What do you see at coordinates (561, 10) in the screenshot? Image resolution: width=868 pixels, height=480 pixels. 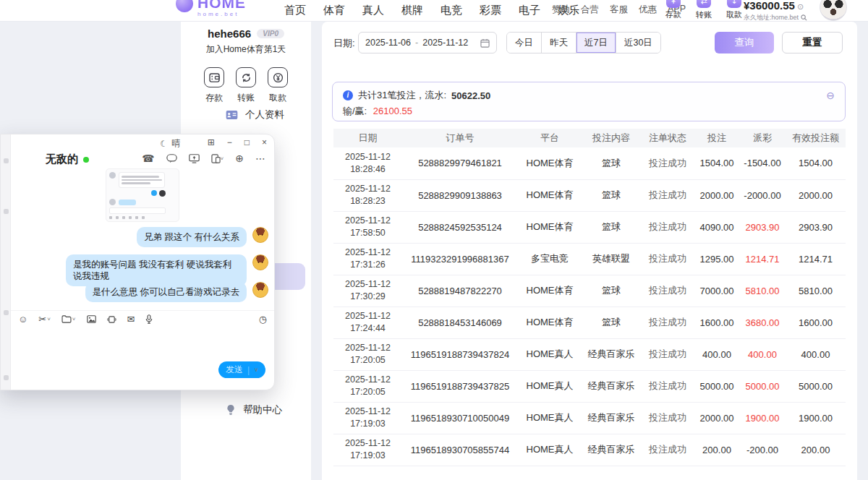 I see `nav-item-sponsor: 赞助` at bounding box center [561, 10].